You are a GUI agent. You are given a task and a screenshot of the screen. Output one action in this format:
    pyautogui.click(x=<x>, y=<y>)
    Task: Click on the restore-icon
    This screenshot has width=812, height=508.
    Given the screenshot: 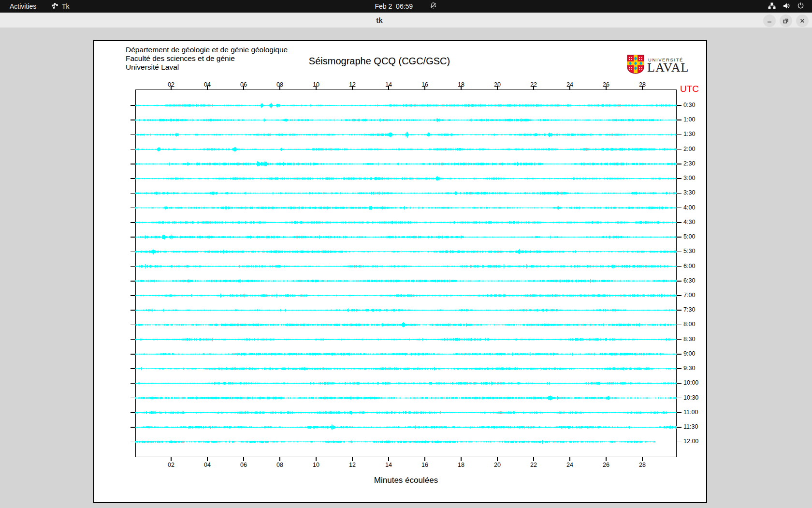 What is the action you would take?
    pyautogui.click(x=786, y=21)
    